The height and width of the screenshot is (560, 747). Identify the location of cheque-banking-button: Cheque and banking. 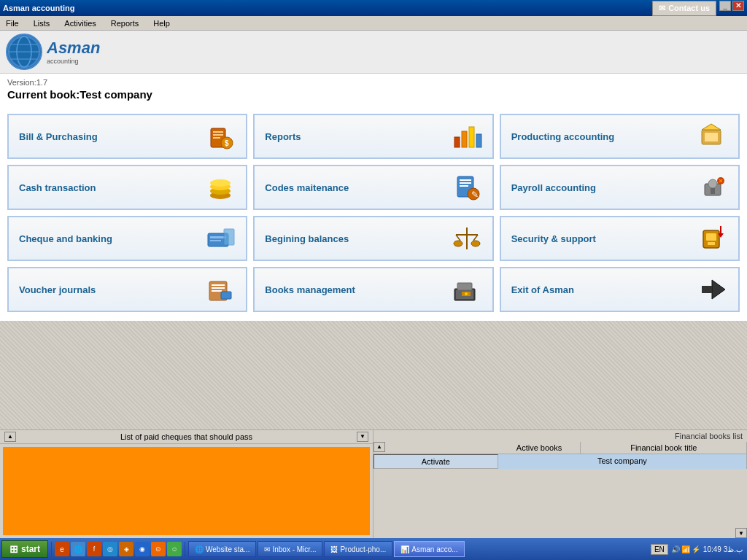
(127, 238).